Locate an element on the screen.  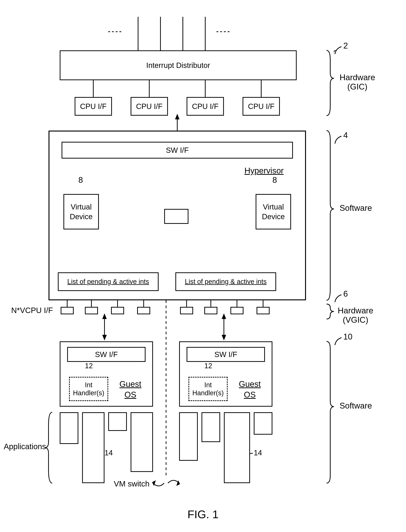
ref-14-right: 14 is located at coordinates (258, 453).